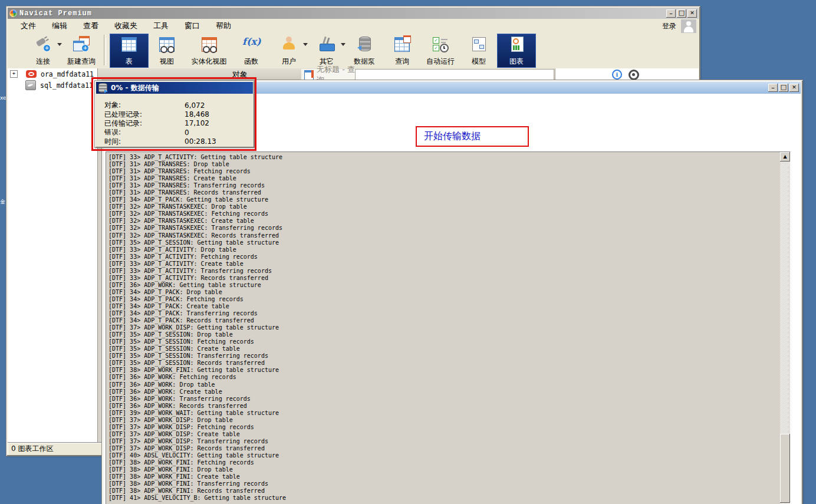  I want to click on connection-name: ora_mdfdata11, so click(67, 74).